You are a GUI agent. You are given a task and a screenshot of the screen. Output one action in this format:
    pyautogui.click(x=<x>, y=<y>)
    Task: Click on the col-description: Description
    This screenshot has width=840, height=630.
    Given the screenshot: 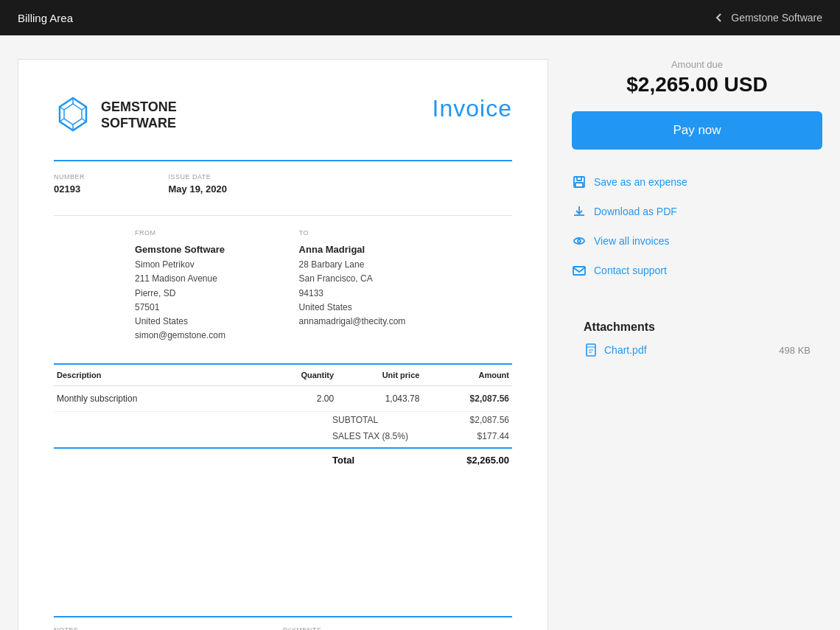 What is the action you would take?
    pyautogui.click(x=157, y=375)
    